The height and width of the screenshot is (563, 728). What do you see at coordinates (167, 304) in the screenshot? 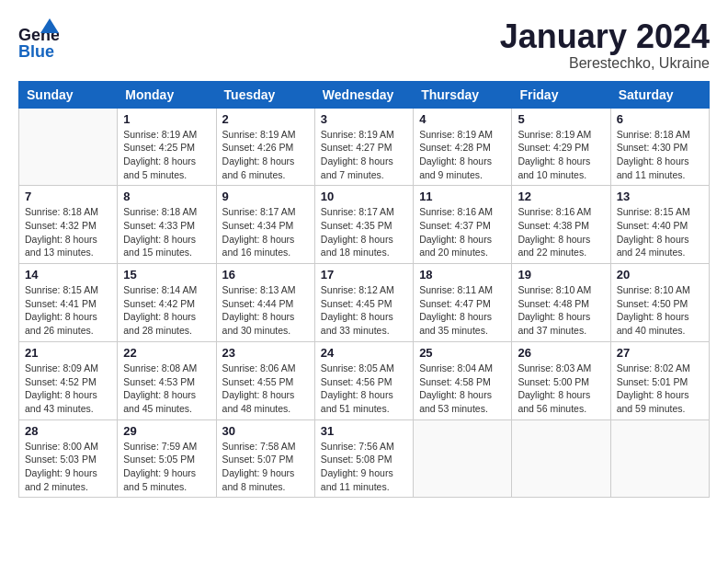
I see `calendar-day-cell: 15Sunrise: 8:14 AM Sunset: 4:42 PM Dayli…` at bounding box center [167, 304].